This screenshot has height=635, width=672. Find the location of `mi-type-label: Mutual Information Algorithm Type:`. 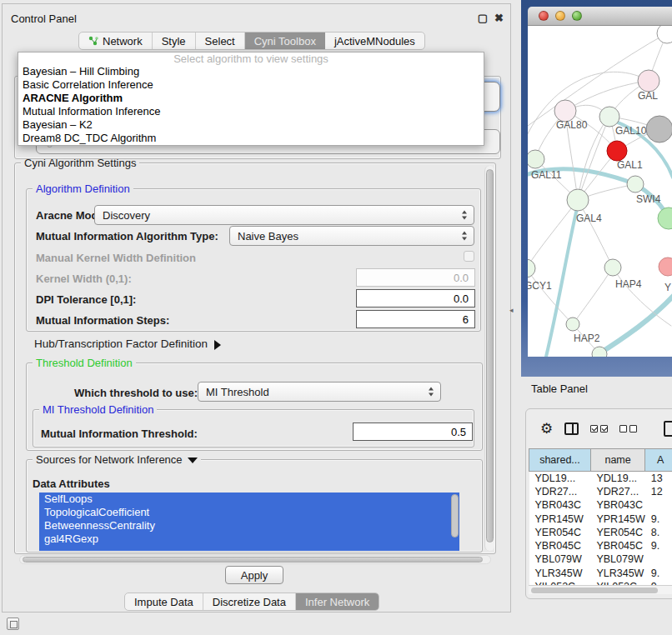

mi-type-label: Mutual Information Algorithm Type: is located at coordinates (127, 237).